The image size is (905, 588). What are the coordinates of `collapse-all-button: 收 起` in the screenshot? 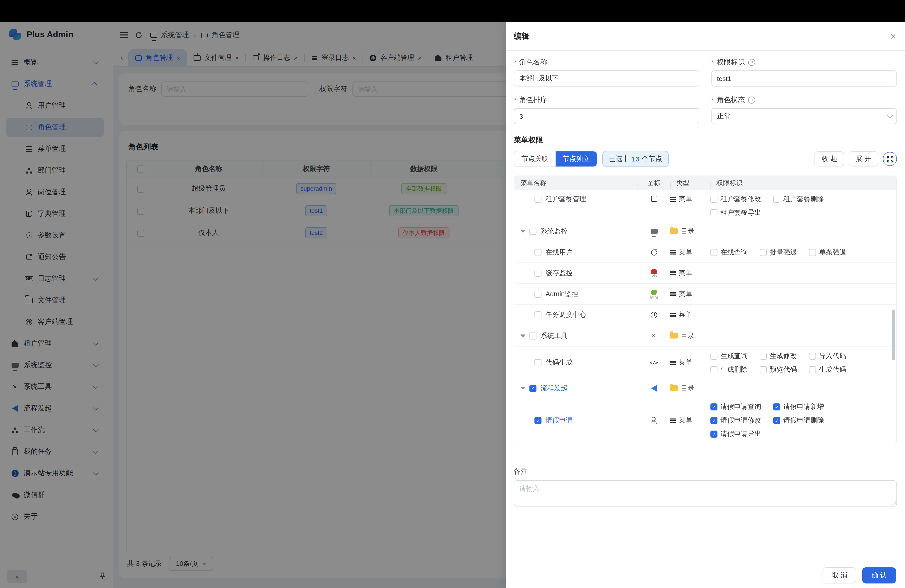 It's located at (830, 159).